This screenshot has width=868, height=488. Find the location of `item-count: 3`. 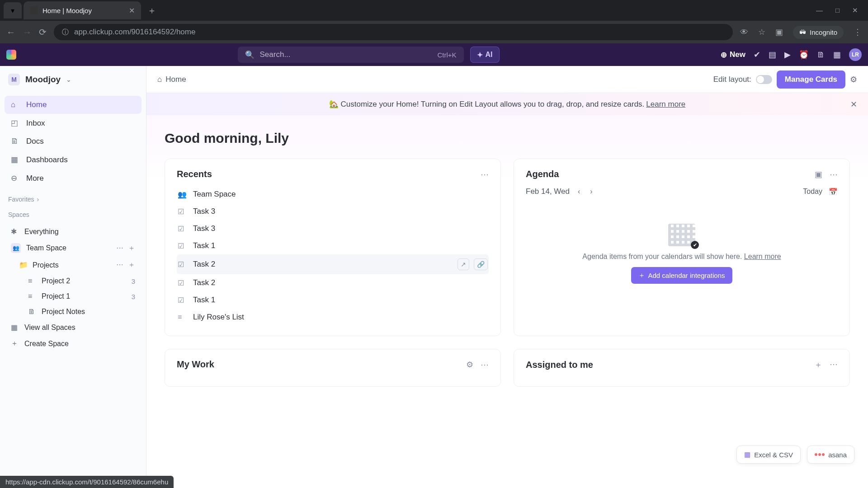

item-count: 3 is located at coordinates (133, 281).